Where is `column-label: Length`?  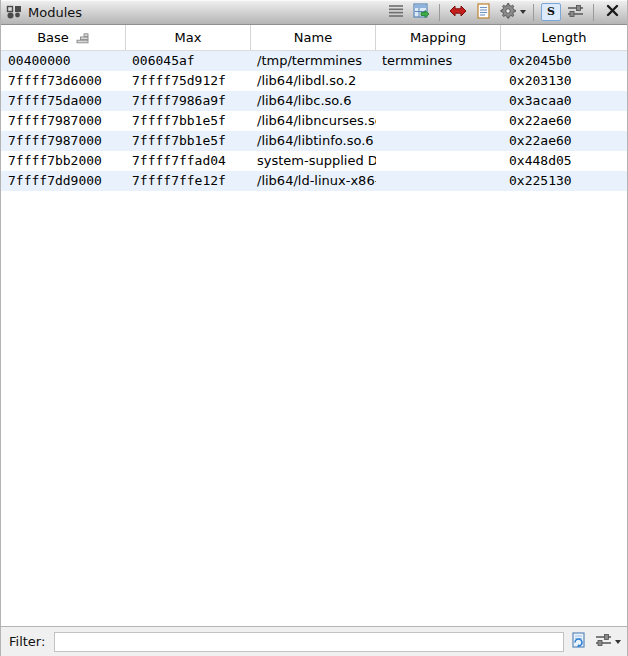
column-label: Length is located at coordinates (564, 38).